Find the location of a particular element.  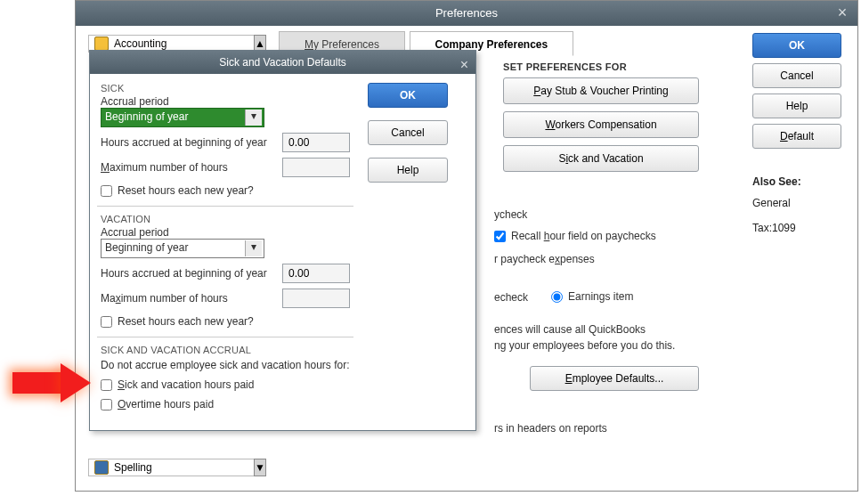

preferences-title: Preferences is located at coordinates (467, 12).